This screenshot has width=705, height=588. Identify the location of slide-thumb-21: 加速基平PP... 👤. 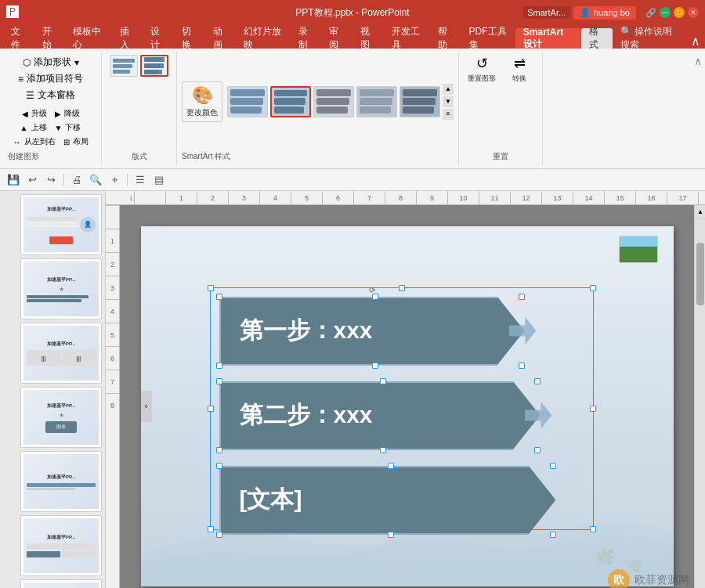
(61, 225).